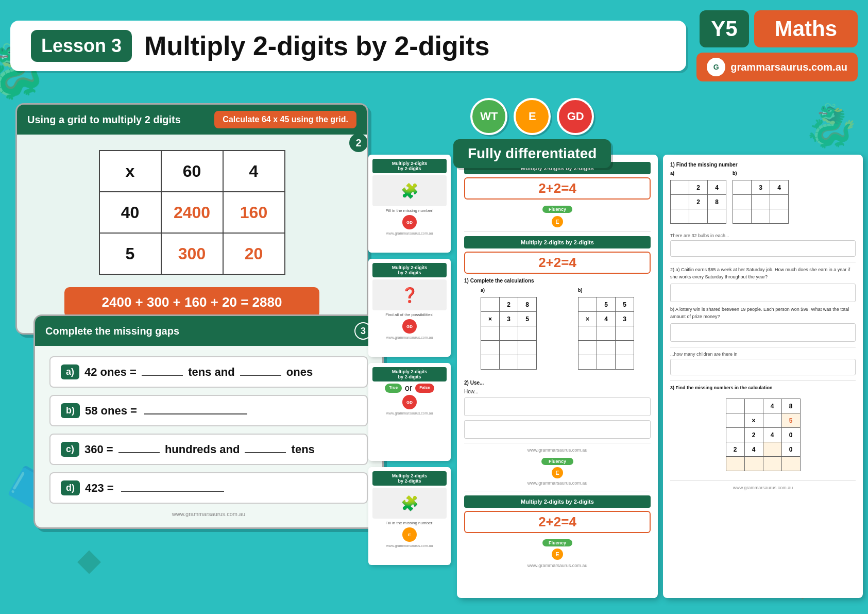 The width and height of the screenshot is (868, 614). I want to click on gb-c2r3, so click(606, 334).